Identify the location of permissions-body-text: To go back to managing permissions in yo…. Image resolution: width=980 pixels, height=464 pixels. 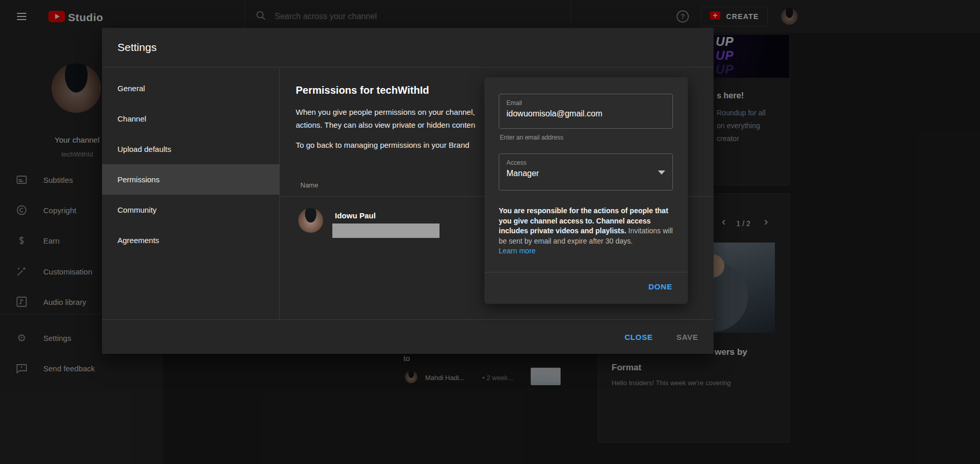
(382, 145).